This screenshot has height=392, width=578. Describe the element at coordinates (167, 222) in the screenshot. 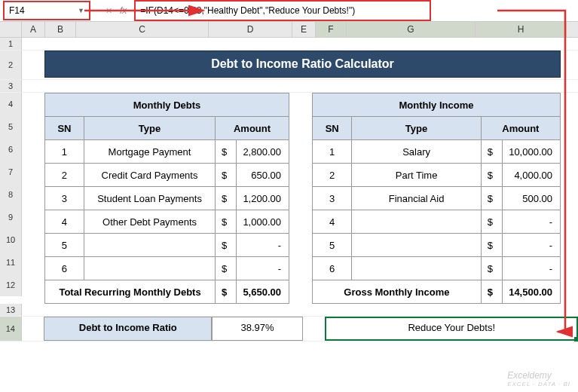

I see `table-row: 4Other Debt Payments$1,000.00` at that location.